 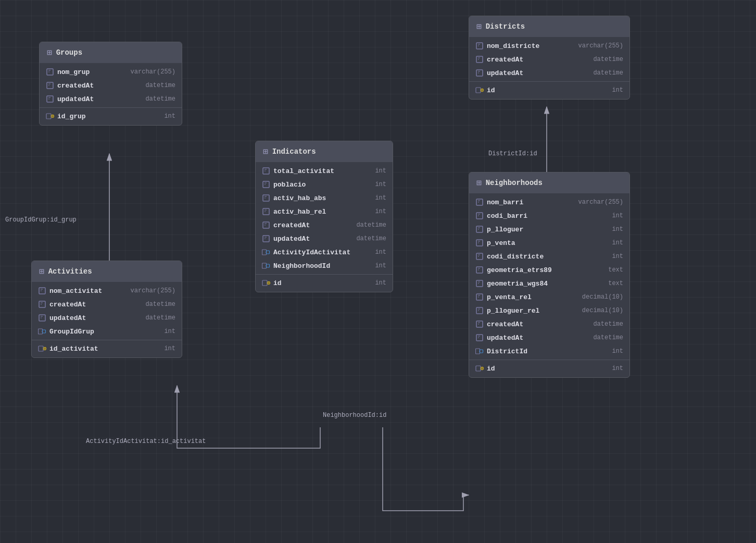 I want to click on field-createdAt-neighborhoods: createdAt datetime, so click(x=549, y=324).